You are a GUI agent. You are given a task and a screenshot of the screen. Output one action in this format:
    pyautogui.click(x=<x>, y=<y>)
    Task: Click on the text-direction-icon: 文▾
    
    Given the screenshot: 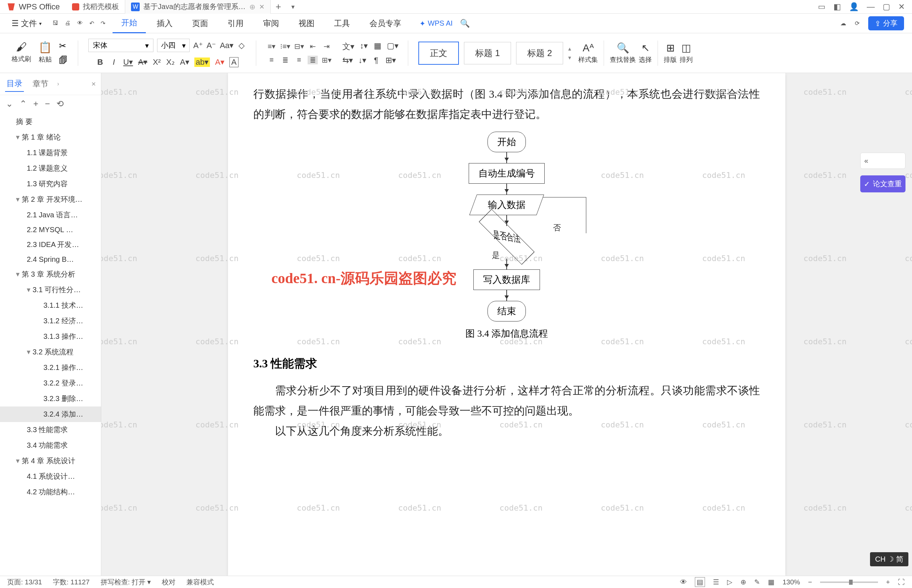 What is the action you would take?
    pyautogui.click(x=348, y=47)
    